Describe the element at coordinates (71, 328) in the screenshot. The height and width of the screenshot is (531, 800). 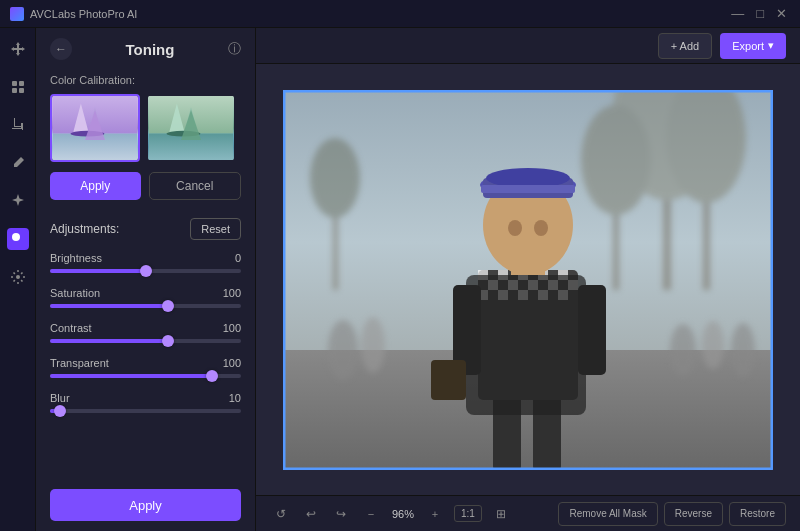
I see `contrast-label: Contrast` at that location.